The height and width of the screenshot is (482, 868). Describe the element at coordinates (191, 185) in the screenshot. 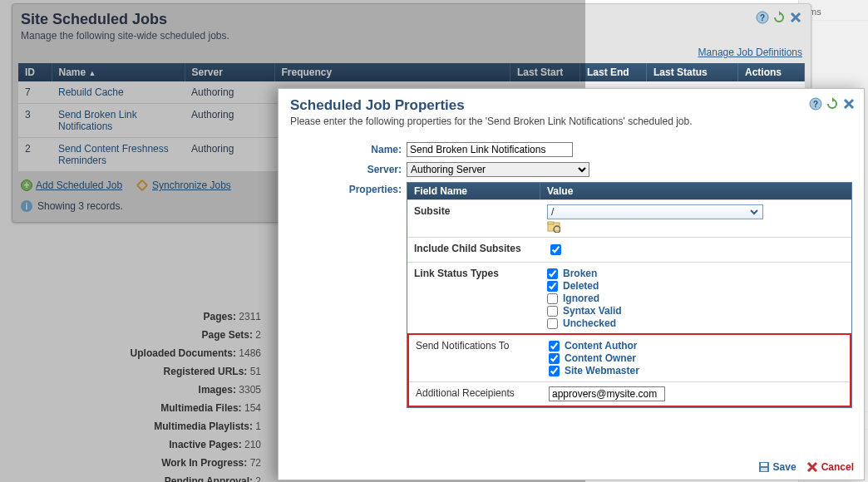

I see `synchronize-jobs-link: Synchronize Jobs` at that location.